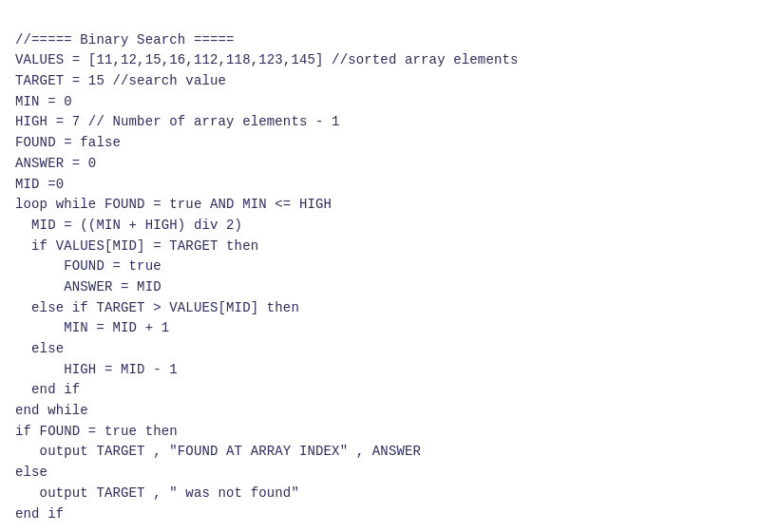 This screenshot has width=760, height=532. What do you see at coordinates (380, 329) in the screenshot?
I see `code-line-15: MIN = MID + 1` at bounding box center [380, 329].